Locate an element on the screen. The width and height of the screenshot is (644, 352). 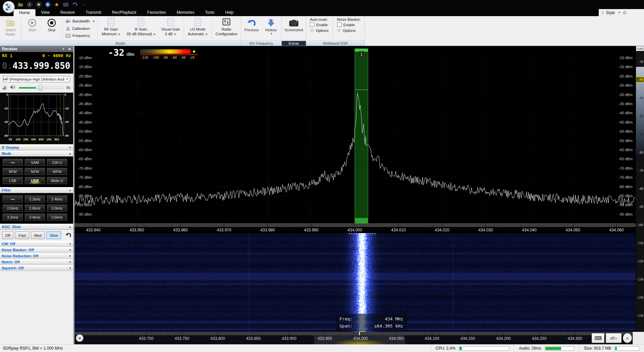
previous-button: Previous is located at coordinates (252, 28).